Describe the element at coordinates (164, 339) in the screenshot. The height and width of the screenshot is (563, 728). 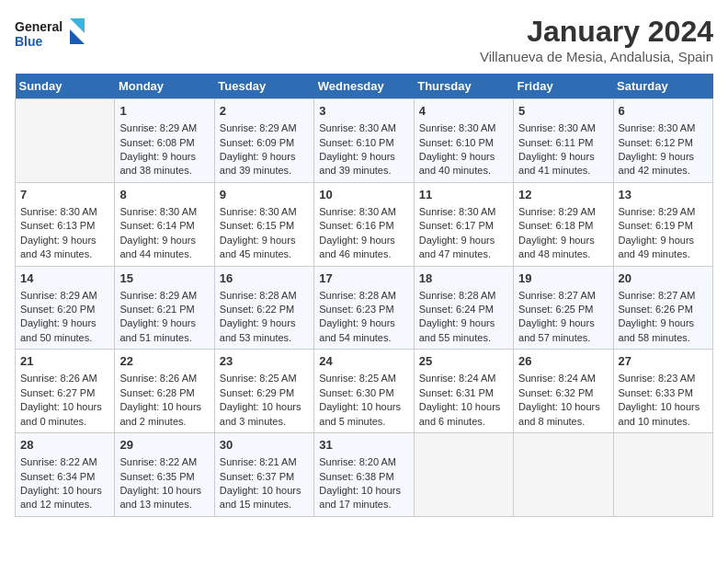
I see `day-info-line: and 51 minutes.` at that location.